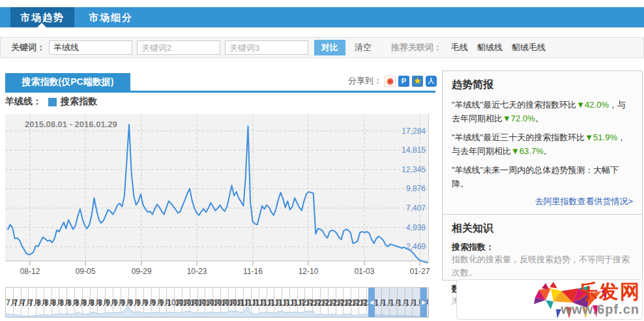 Image resolution: width=644 pixels, height=321 pixels. Describe the element at coordinates (330, 48) in the screenshot. I see `compare-button: 对比` at that location.